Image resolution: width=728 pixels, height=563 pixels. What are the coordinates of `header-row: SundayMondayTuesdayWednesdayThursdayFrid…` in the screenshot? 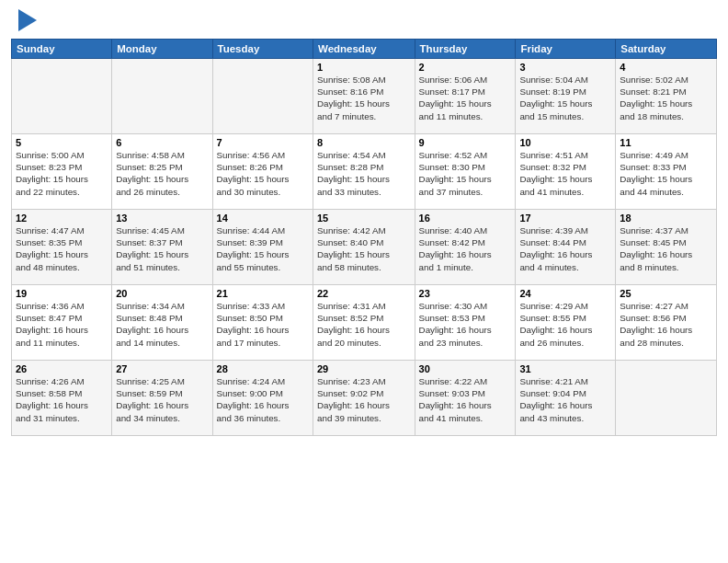 It's located at (364, 50).